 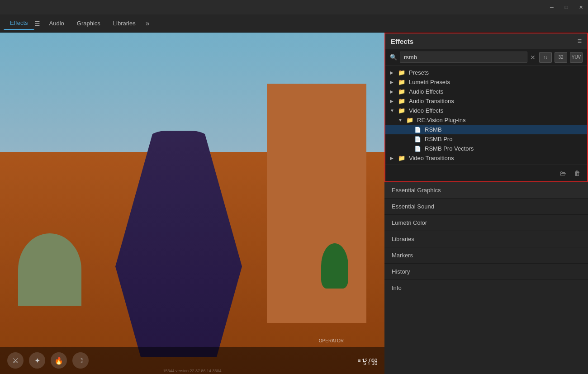 What do you see at coordinates (418, 130) in the screenshot?
I see `effect-icon-rsmb: 📄` at bounding box center [418, 130].